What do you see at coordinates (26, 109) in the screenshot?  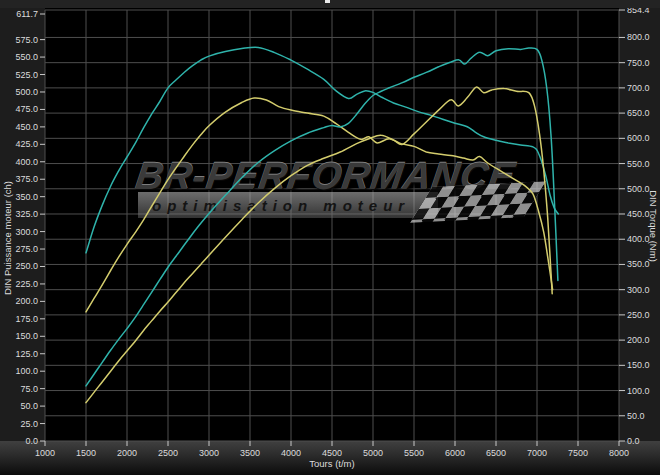 I see `svg-text: 475.0` at bounding box center [26, 109].